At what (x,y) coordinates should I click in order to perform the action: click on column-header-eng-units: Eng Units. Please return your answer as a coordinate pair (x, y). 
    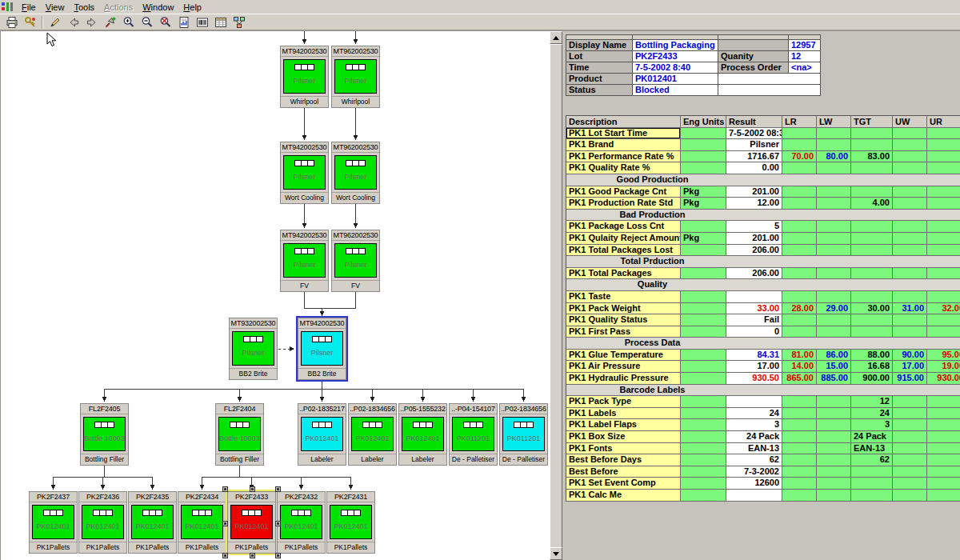
    Looking at the image, I should click on (704, 122).